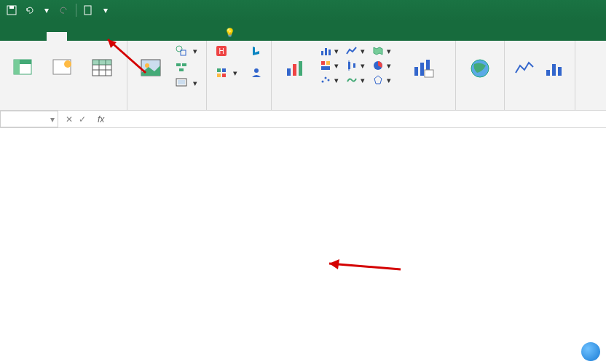  Describe the element at coordinates (364, 76) in the screenshot. I see `ribbon-group-charts: ▾ ▾ ▾ ▾ ▾ ▾ ▾ ▾ ▾` at that location.